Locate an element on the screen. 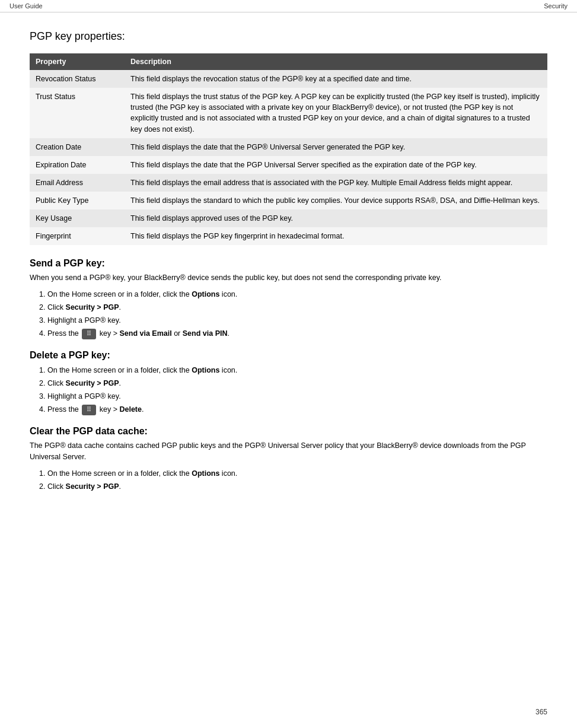 The width and height of the screenshot is (577, 728). send-intro: When you send a PGP® key, your BlackBerr… is located at coordinates (288, 278).